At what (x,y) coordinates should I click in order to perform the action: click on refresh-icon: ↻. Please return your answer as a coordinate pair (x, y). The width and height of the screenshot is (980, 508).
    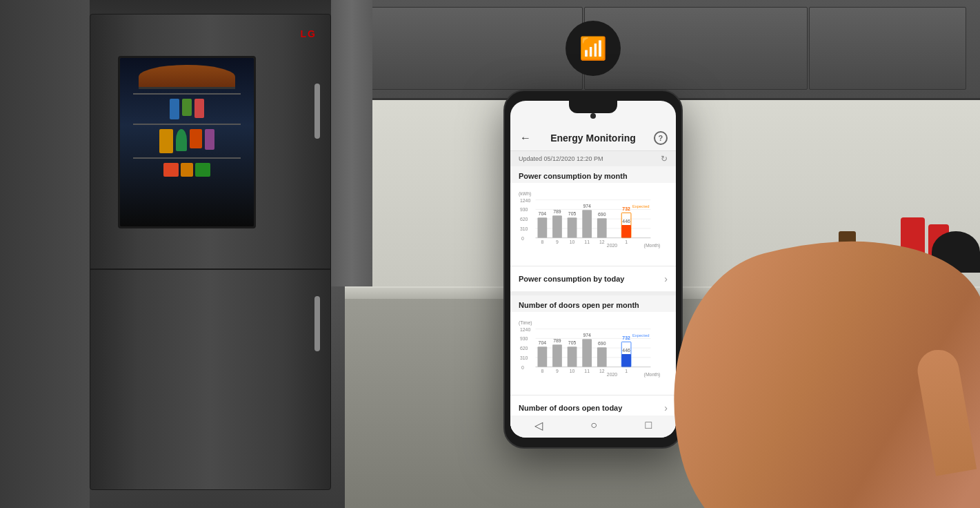
    Looking at the image, I should click on (664, 159).